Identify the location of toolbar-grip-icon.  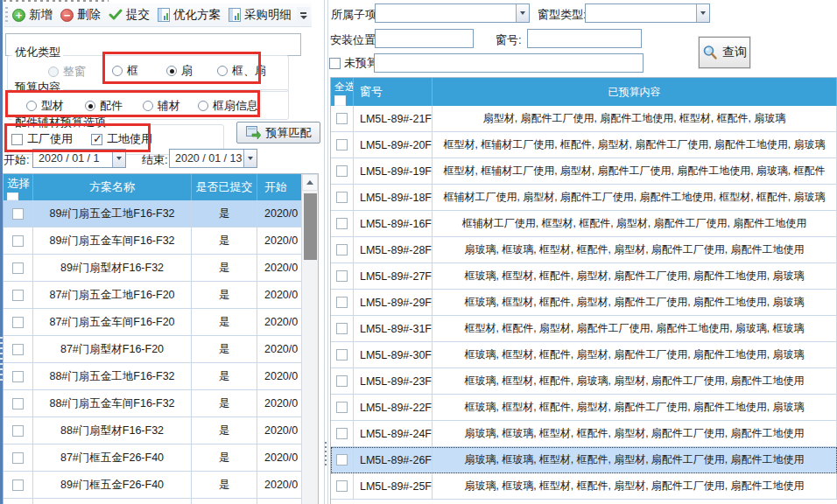
(7, 16).